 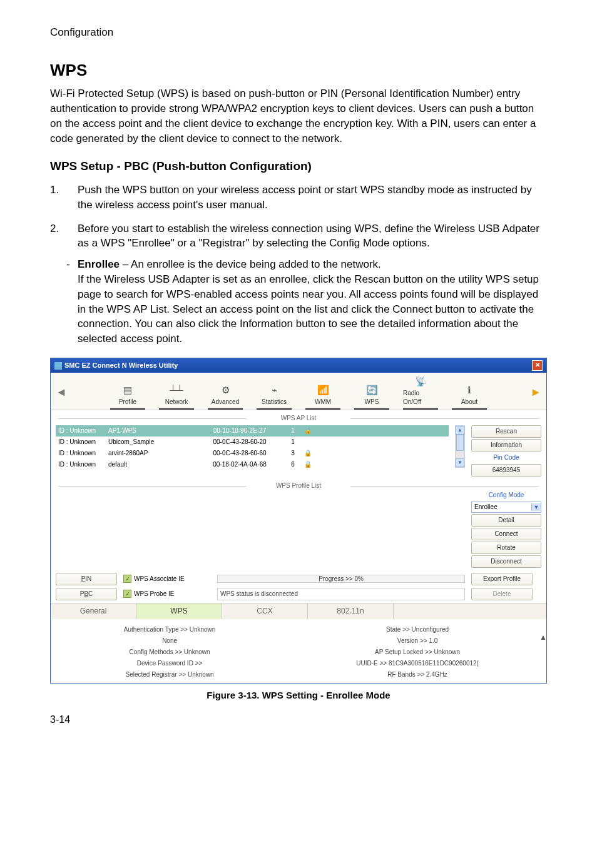 I want to click on window-title: SMC EZ Connect N Wireless Utility, so click(x=116, y=365).